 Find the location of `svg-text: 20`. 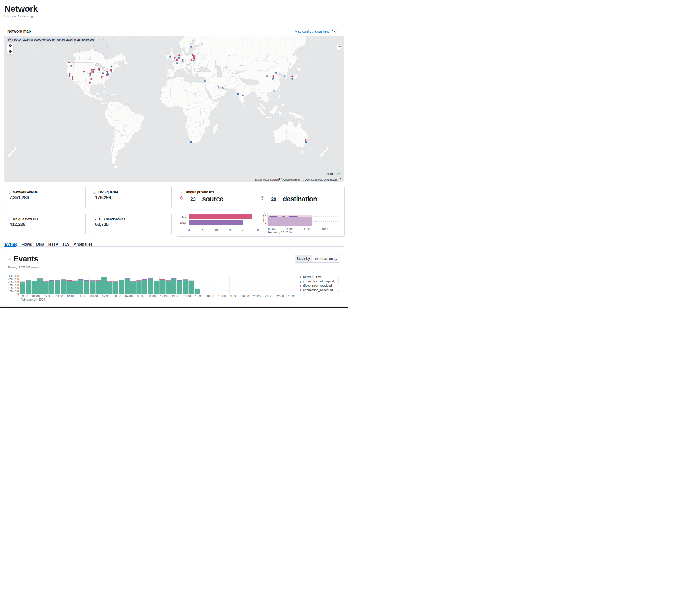

svg-text: 20 is located at coordinates (243, 230).